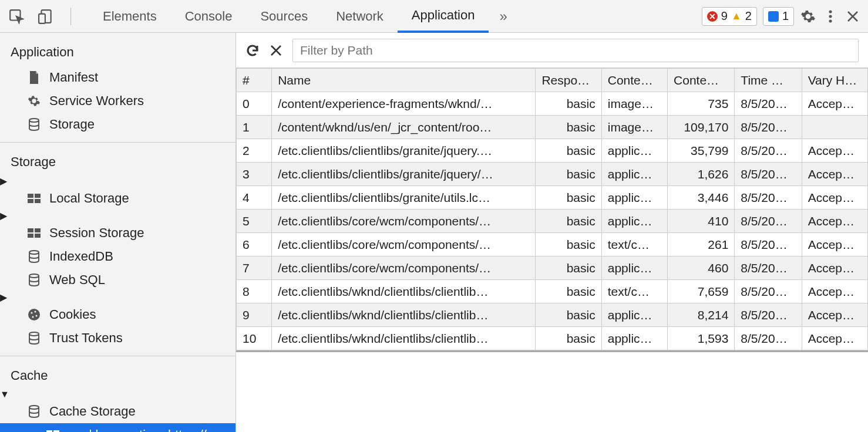  What do you see at coordinates (779, 16) in the screenshot?
I see `issues-badge: 1` at bounding box center [779, 16].